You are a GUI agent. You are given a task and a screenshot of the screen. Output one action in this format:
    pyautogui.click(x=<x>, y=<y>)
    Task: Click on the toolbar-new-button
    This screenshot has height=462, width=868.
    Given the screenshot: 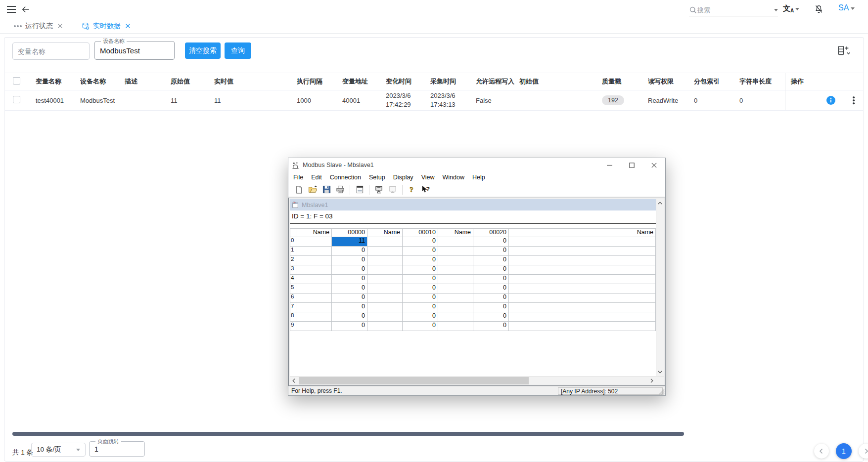 What is the action you would take?
    pyautogui.click(x=299, y=190)
    